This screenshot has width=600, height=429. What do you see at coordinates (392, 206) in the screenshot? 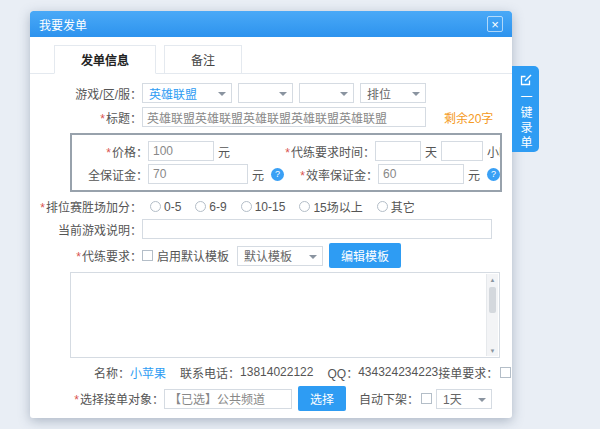
I see `rank-option-other: 其它` at bounding box center [392, 206].